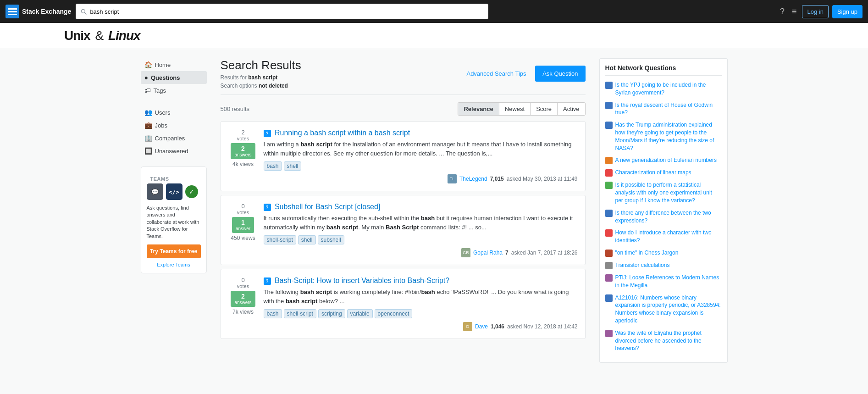  Describe the element at coordinates (669, 109) in the screenshot. I see `hot-network-link: Is the royal descent of House of Godwin …` at that location.